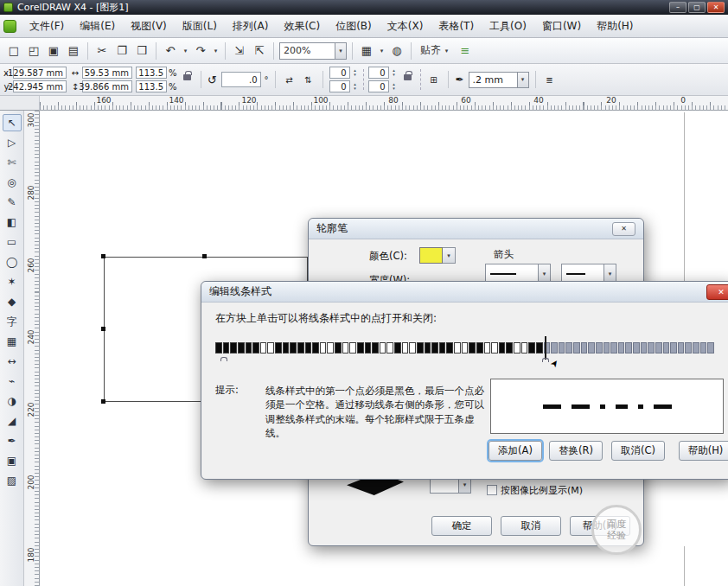 This screenshot has width=728, height=586. What do you see at coordinates (102, 51) in the screenshot?
I see `cut-icon: ✂` at bounding box center [102, 51].